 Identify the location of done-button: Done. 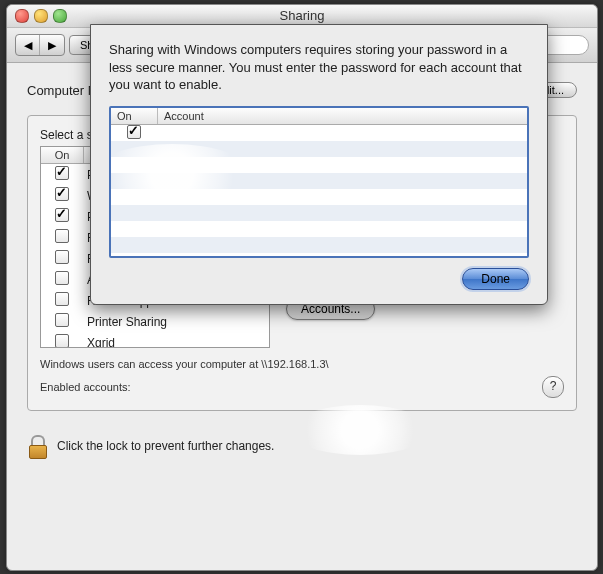
(496, 279).